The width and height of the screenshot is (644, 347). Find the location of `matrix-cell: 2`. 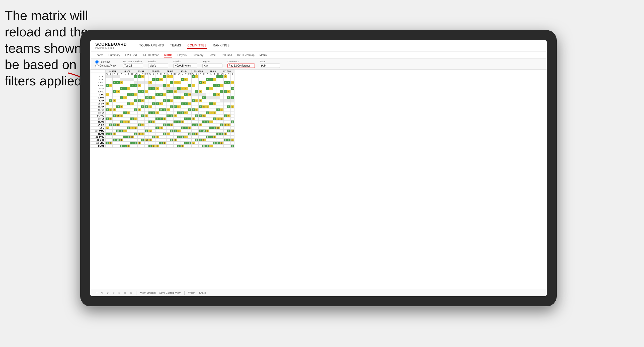

matrix-cell: 2 is located at coordinates (111, 110).